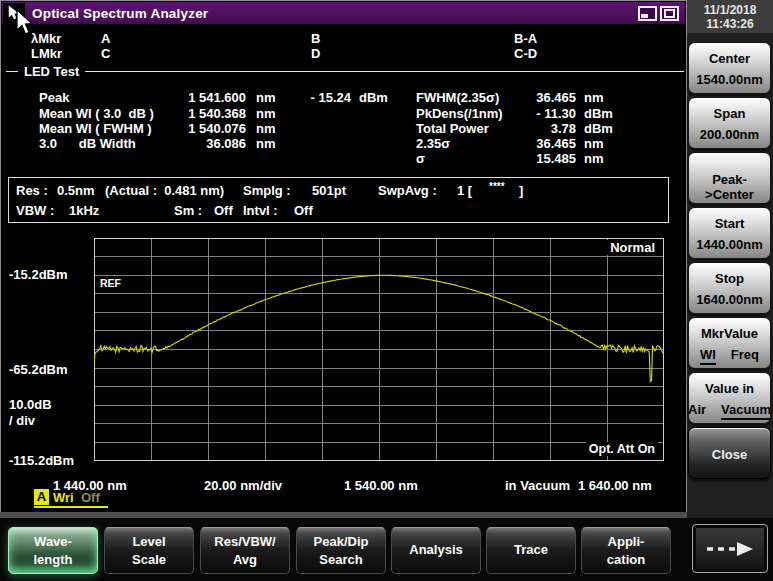  Describe the element at coordinates (730, 288) in the screenshot. I see `softkey-stop: Stop 1640.00nm` at that location.